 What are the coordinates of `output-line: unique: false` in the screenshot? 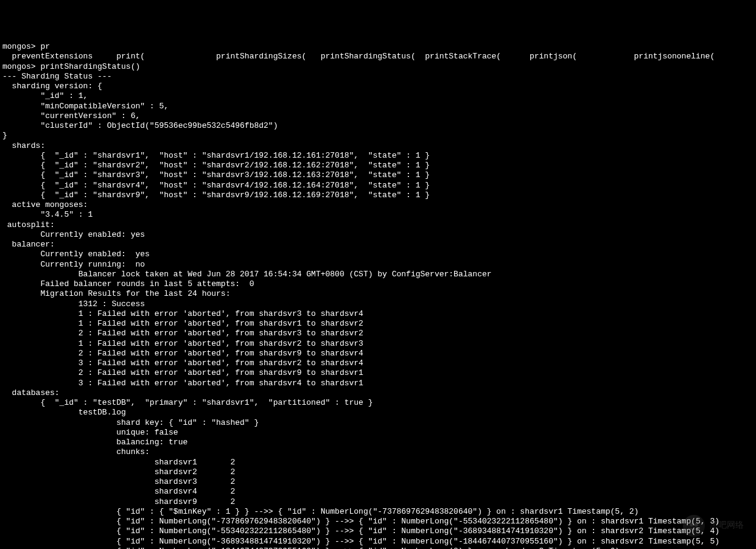 It's located at (90, 432).